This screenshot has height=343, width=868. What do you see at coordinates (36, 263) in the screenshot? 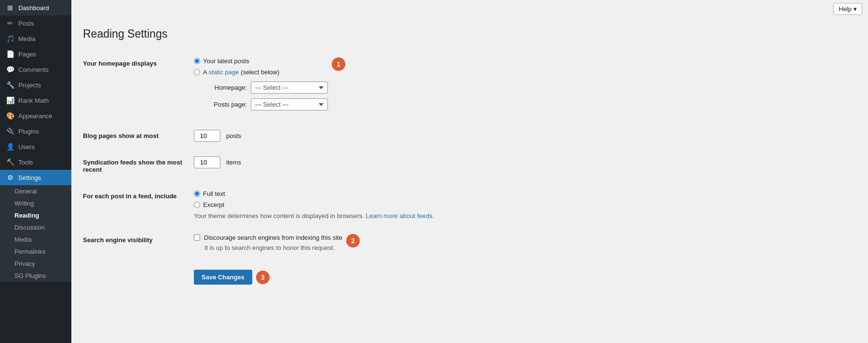
I see `submenu-item-privacy: Privacy` at bounding box center [36, 263].